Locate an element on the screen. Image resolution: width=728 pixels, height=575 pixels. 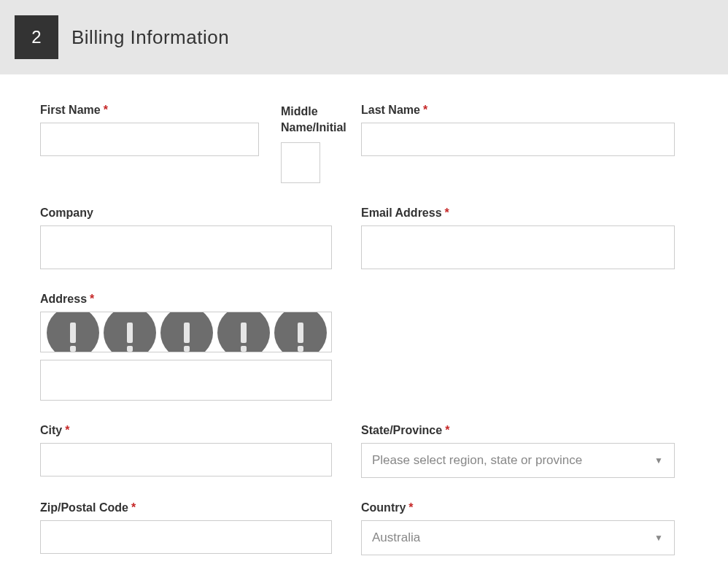
first-name-input is located at coordinates (150, 139).